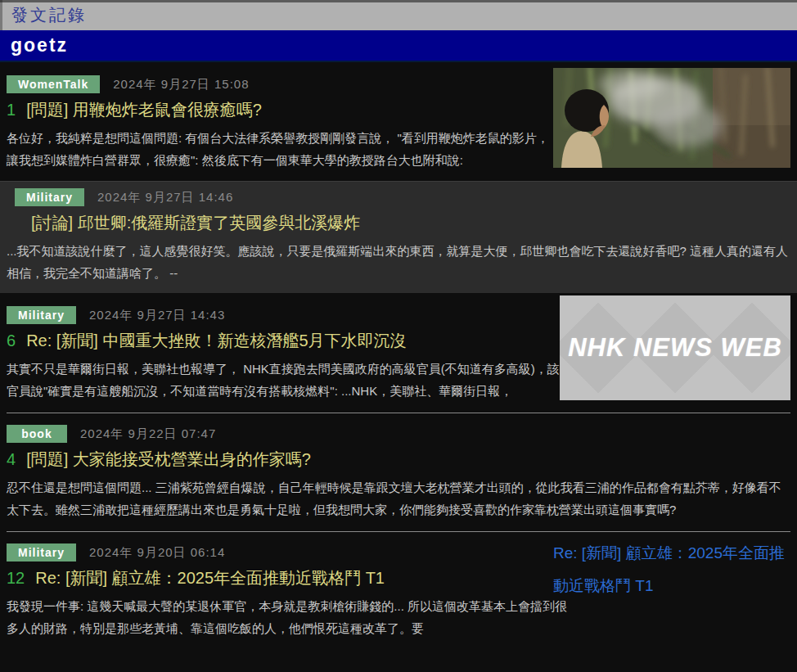 The image size is (797, 672). I want to click on post-title-link: [討論] 邱世卿:俄羅斯證實了英國參與北溪爆炸, so click(398, 223).